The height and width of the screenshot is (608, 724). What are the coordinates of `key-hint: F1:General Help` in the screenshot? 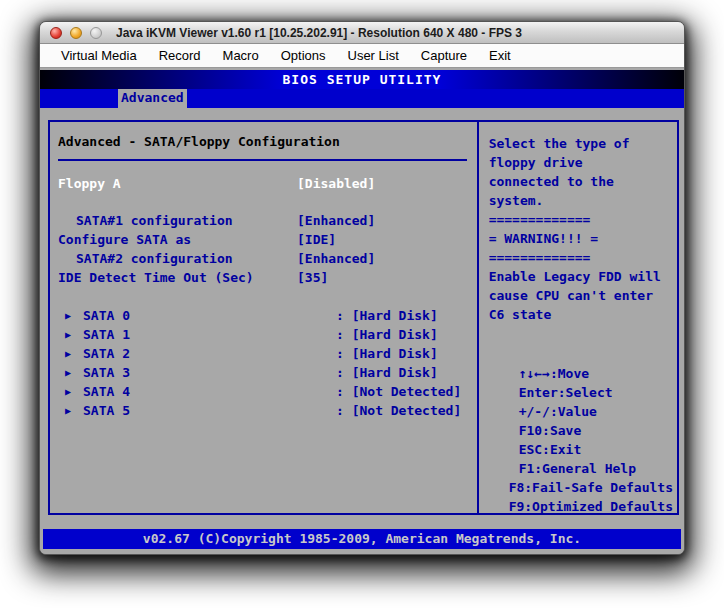 It's located at (581, 468).